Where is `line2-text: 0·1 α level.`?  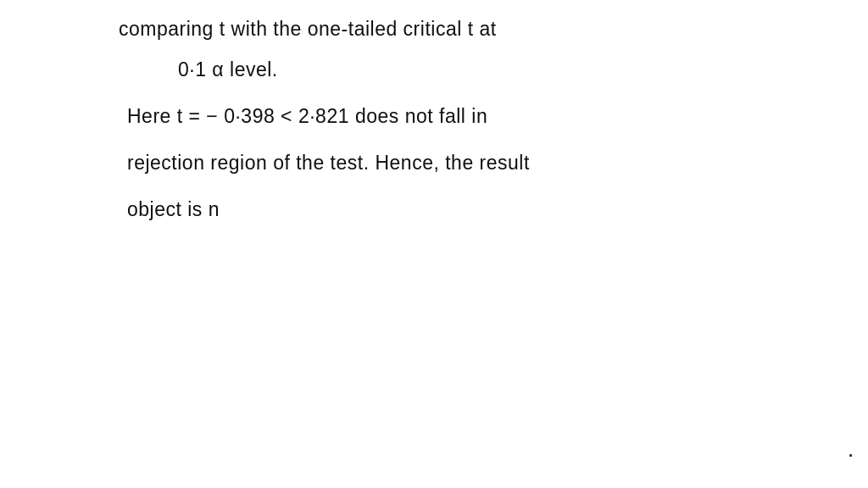 line2-text: 0·1 α level. is located at coordinates (228, 69).